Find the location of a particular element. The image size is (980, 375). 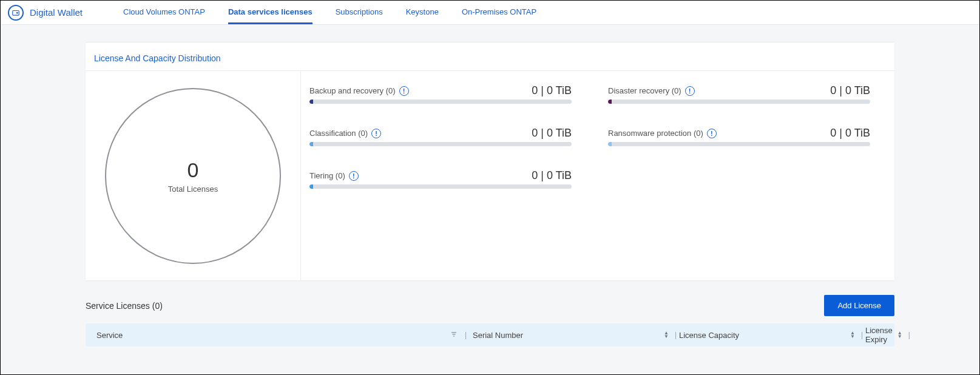

metric-name: Backup and recovery (0) is located at coordinates (353, 91).